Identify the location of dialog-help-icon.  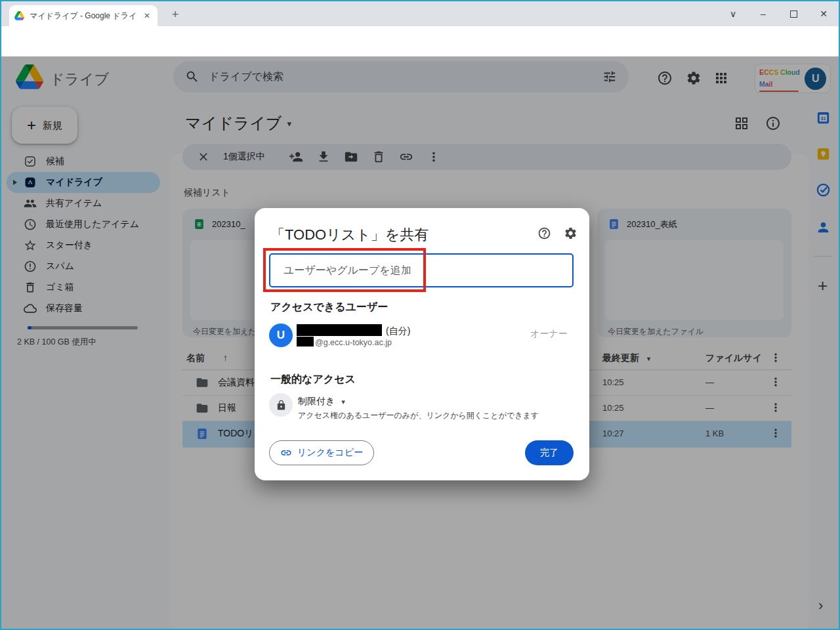
(545, 234).